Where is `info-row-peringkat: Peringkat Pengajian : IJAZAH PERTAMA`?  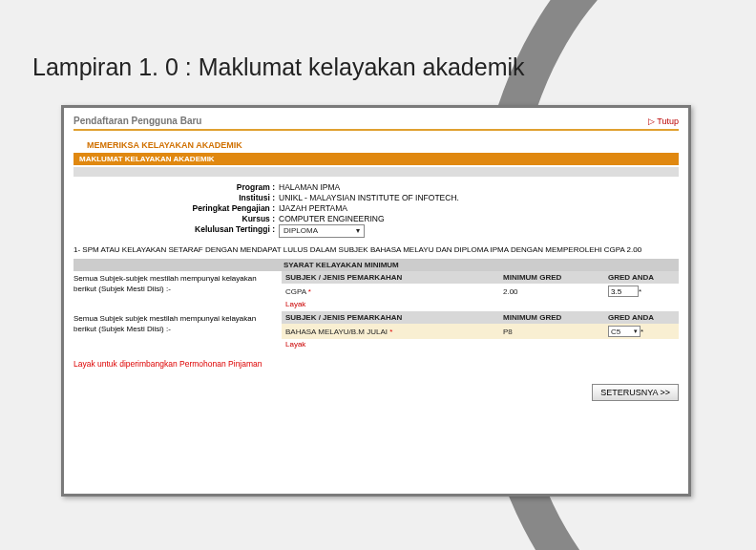
info-row-peringkat: Peringkat Pengajian : IJAZAH PERTAMA is located at coordinates (376, 208).